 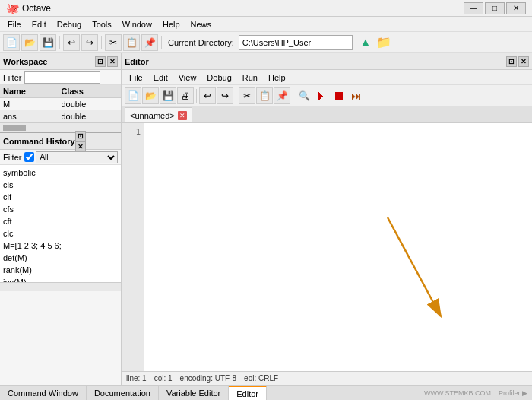 What do you see at coordinates (513, 393) in the screenshot?
I see `profiler-button: Profiler ▶` at bounding box center [513, 393].